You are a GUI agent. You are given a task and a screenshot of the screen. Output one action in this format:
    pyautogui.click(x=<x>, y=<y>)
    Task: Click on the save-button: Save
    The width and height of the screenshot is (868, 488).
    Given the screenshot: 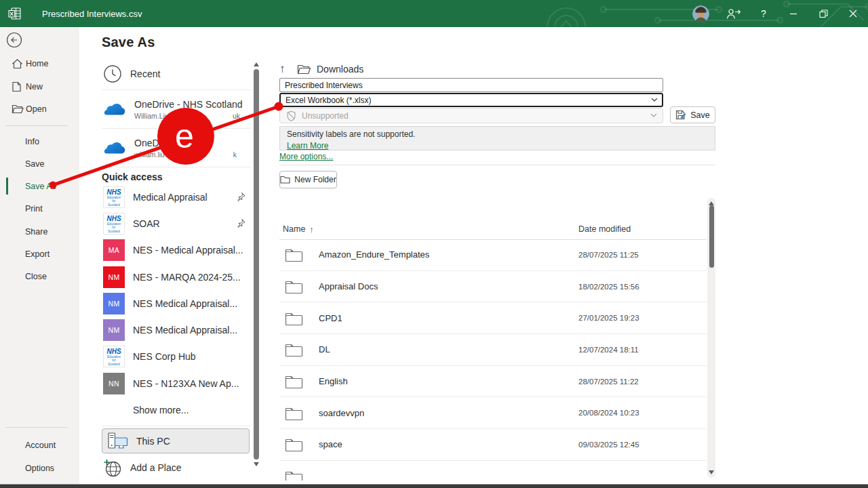 What is the action you would take?
    pyautogui.click(x=693, y=115)
    